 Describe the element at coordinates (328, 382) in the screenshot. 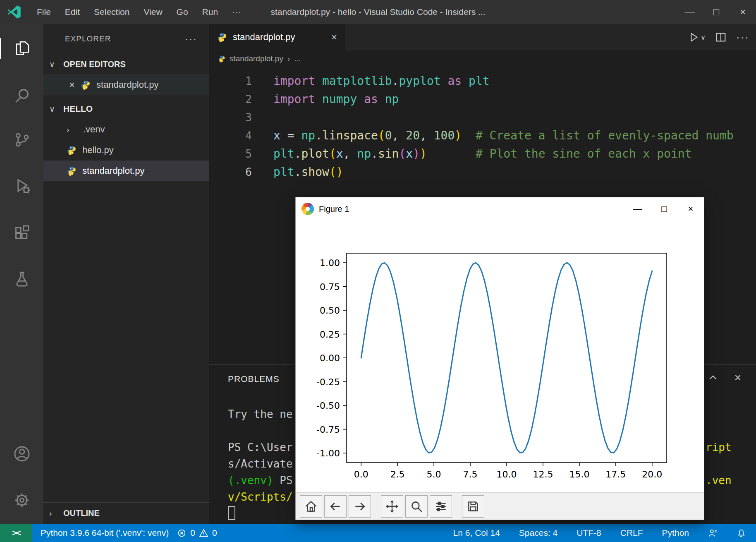

I see `svg-text: -0.25` at that location.